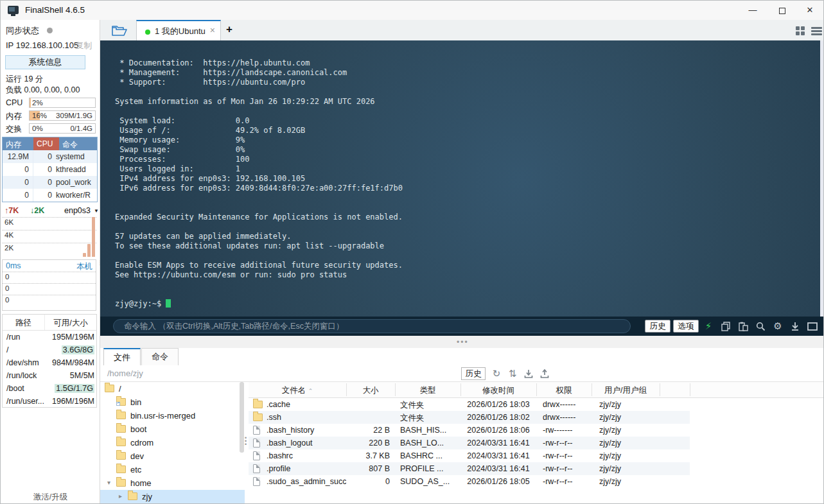 The height and width of the screenshot is (504, 824). What do you see at coordinates (658, 326) in the screenshot?
I see `history-button: 历史` at bounding box center [658, 326].